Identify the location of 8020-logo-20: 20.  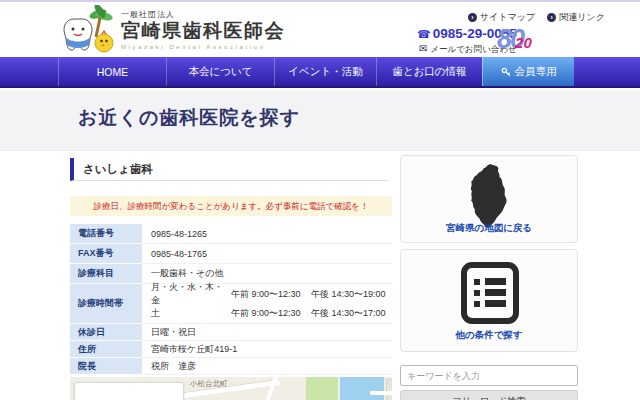
(524, 42).